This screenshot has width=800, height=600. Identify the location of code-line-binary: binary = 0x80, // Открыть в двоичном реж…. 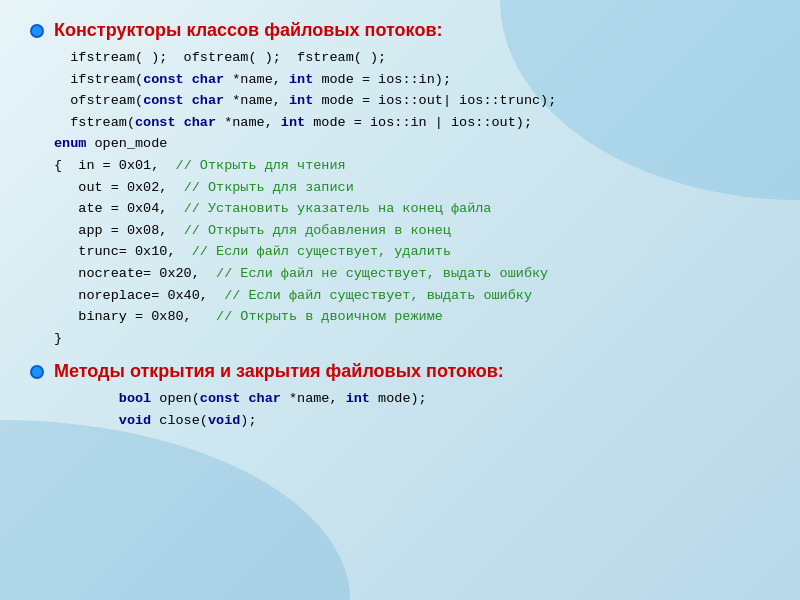
(412, 317).